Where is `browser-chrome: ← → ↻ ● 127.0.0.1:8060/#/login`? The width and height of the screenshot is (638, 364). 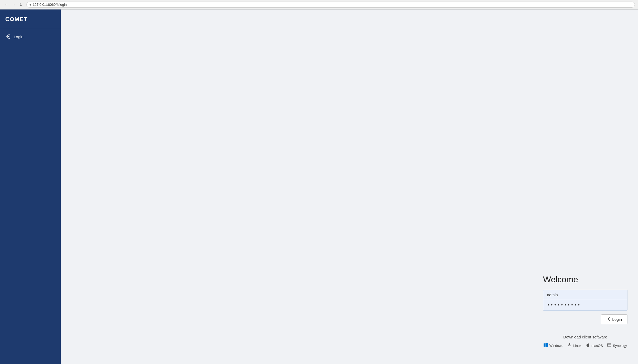 browser-chrome: ← → ↻ ● 127.0.0.1:8060/#/login is located at coordinates (319, 5).